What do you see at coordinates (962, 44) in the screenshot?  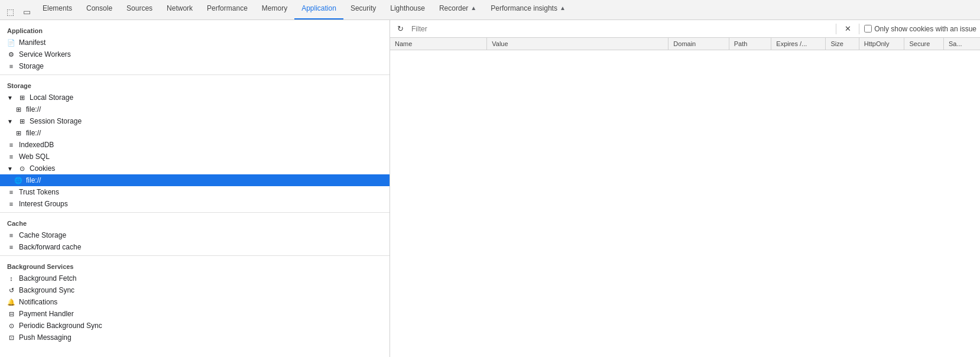 I see `column-header-samesite: Sa...` at bounding box center [962, 44].